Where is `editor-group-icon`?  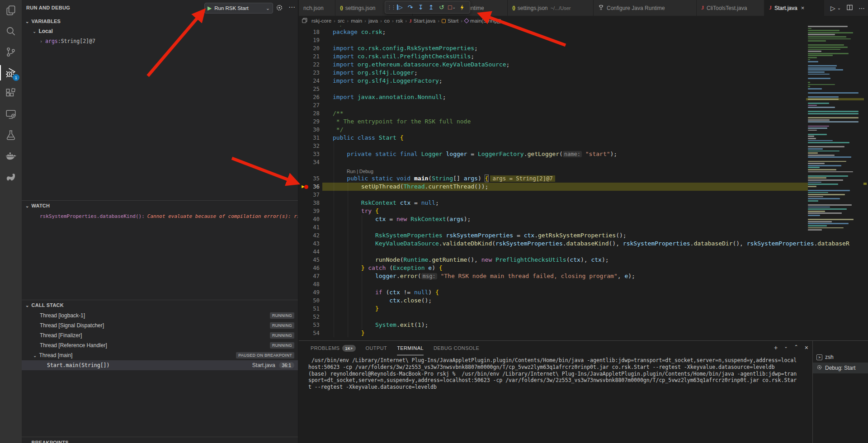 editor-group-icon is located at coordinates (306, 21).